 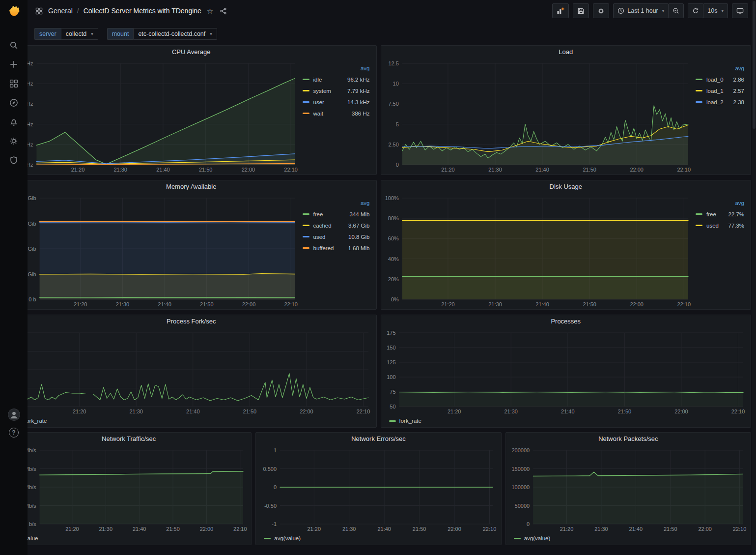 I want to click on breadcrumb-folder: General, so click(x=60, y=11).